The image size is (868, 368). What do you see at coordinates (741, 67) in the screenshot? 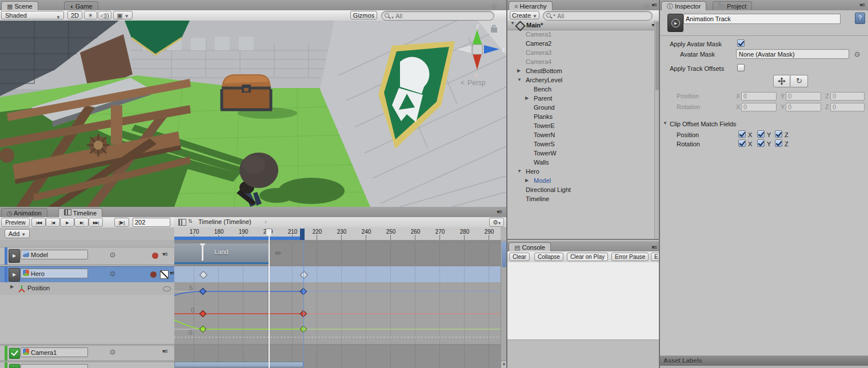
I see `apply-track-offsets-checkbox` at bounding box center [741, 67].